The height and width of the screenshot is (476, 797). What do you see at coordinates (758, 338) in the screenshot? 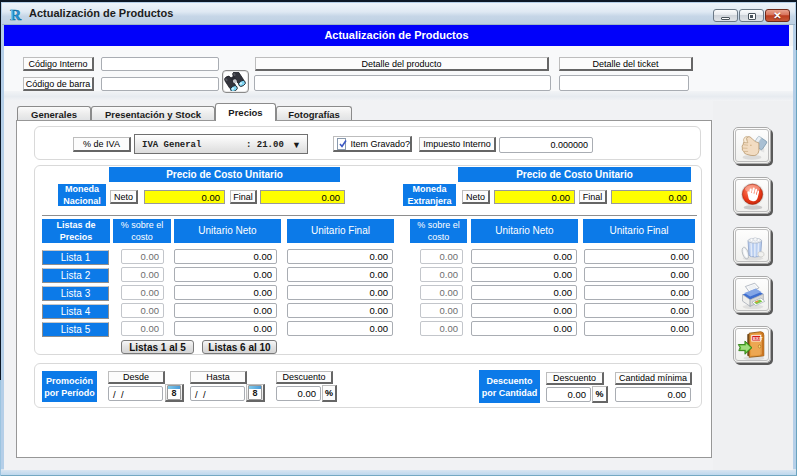
I see `svg-text: EXIT` at bounding box center [758, 338].